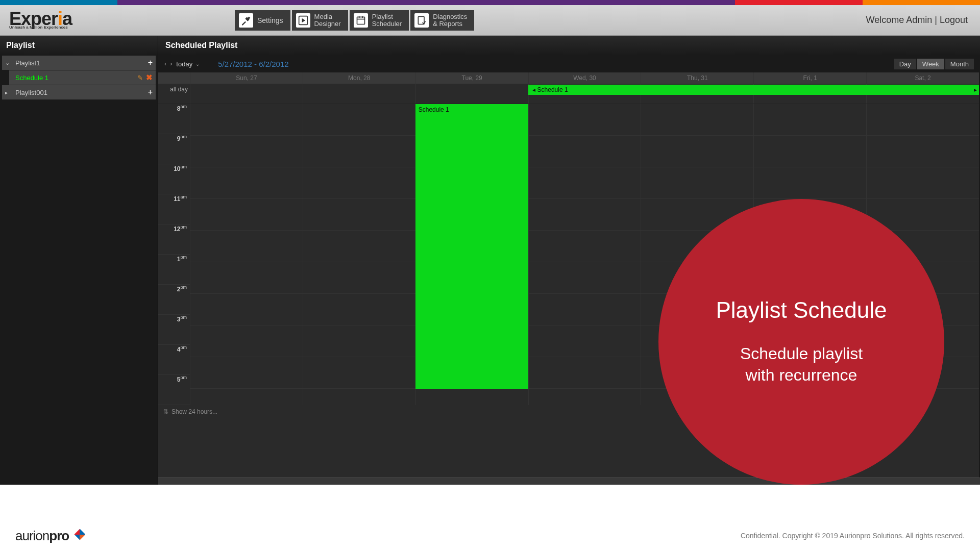 The width and height of the screenshot is (980, 551). Describe the element at coordinates (80, 93) in the screenshot. I see `playlist-label: Playlist001` at that location.